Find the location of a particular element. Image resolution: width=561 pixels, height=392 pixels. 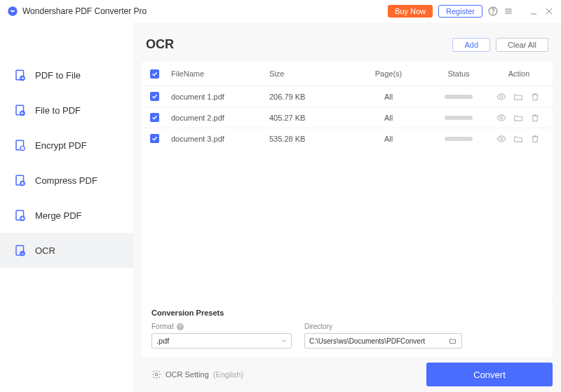

ocr-language: (English) is located at coordinates (229, 374).